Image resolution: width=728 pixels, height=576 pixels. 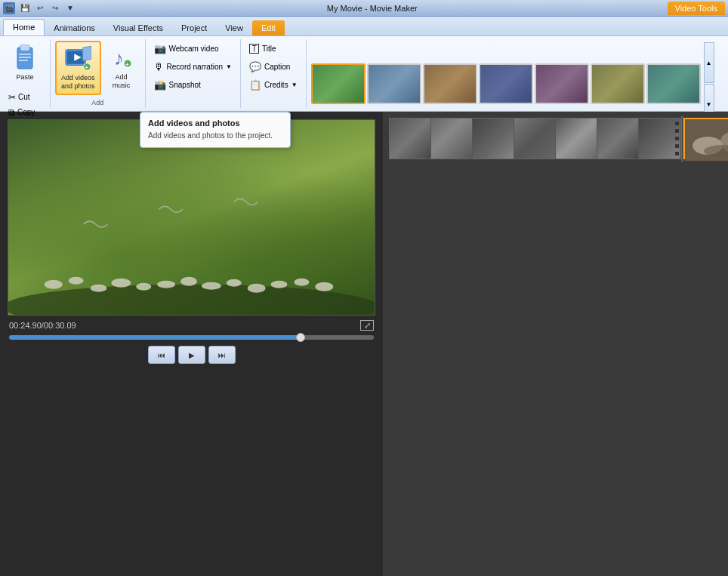 What do you see at coordinates (696, 8) in the screenshot?
I see `video-tools-tab: Video Tools` at bounding box center [696, 8].